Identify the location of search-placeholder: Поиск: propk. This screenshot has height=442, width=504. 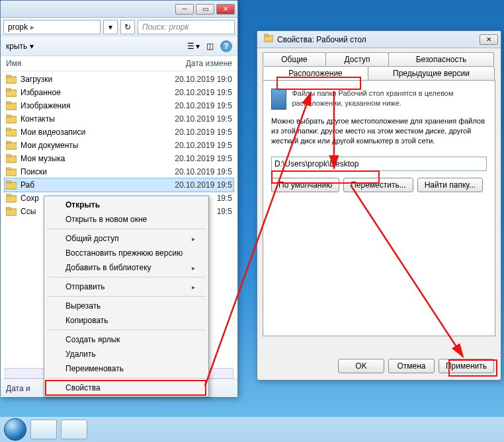
(165, 27).